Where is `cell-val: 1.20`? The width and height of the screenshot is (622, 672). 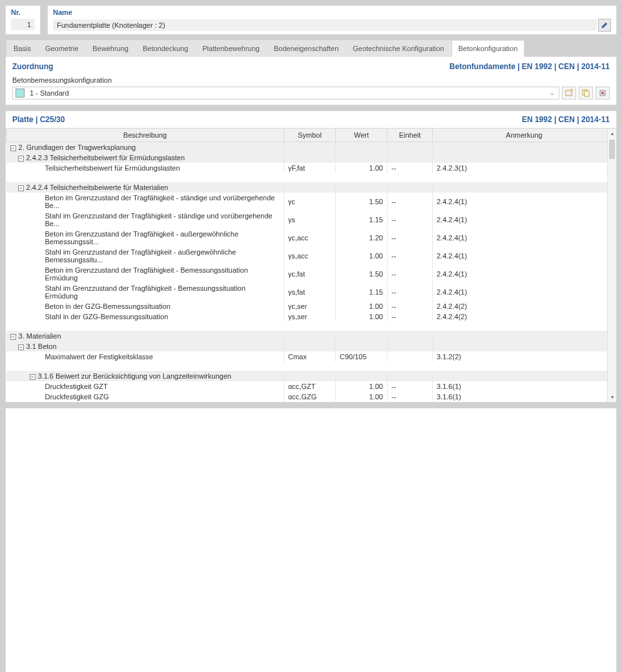 cell-val: 1.20 is located at coordinates (362, 238).